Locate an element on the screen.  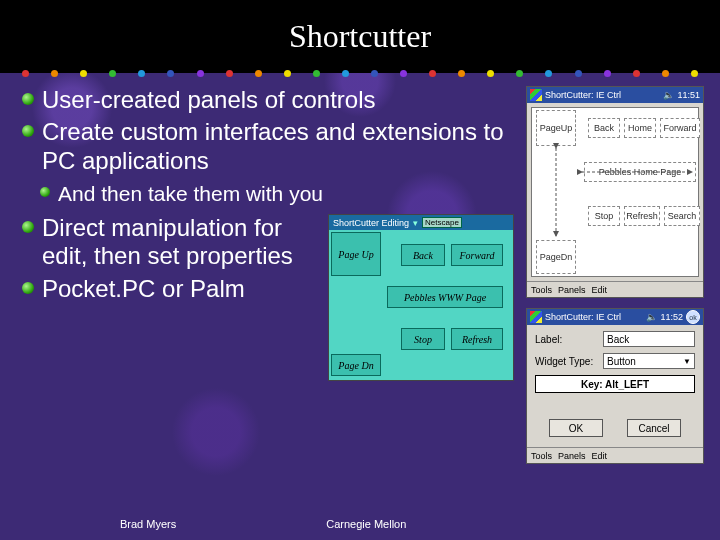
bullet-4: Pocket.PC or Palm is located at coordinates (169, 289).